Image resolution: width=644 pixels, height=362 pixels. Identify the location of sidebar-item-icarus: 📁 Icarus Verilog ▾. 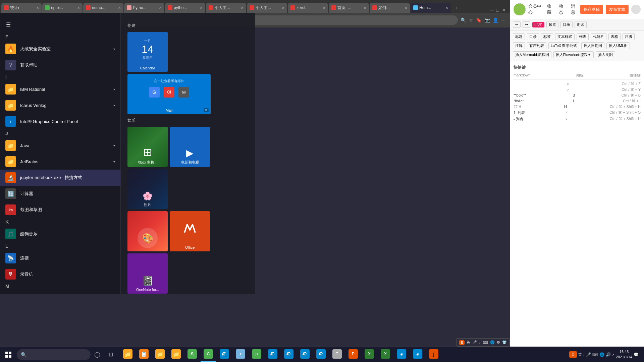
(60, 105).